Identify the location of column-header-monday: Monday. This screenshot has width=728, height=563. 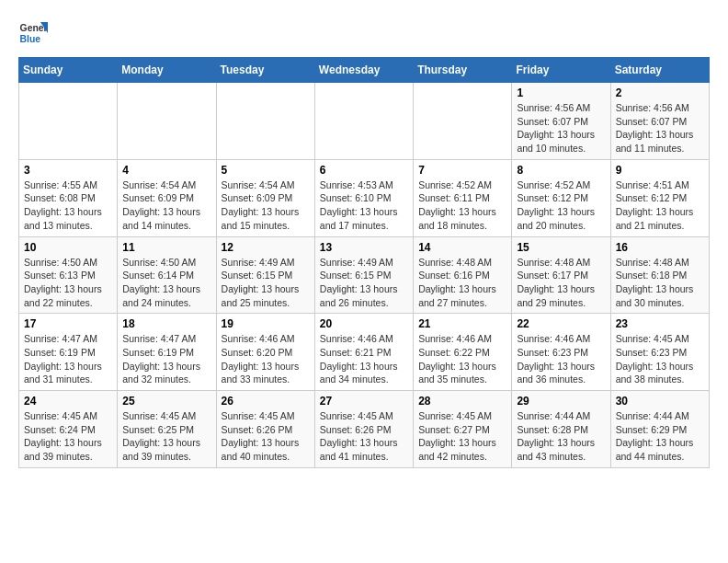
(167, 70).